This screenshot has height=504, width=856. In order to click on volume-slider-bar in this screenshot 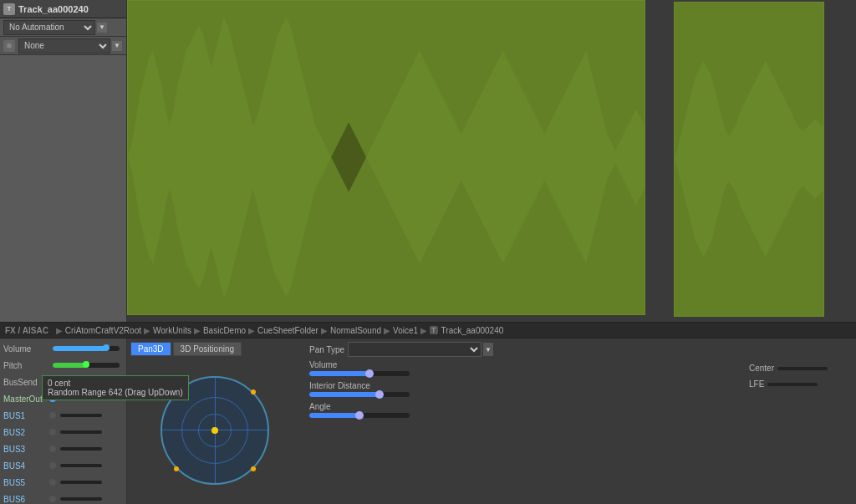, I will do `click(359, 374)`.